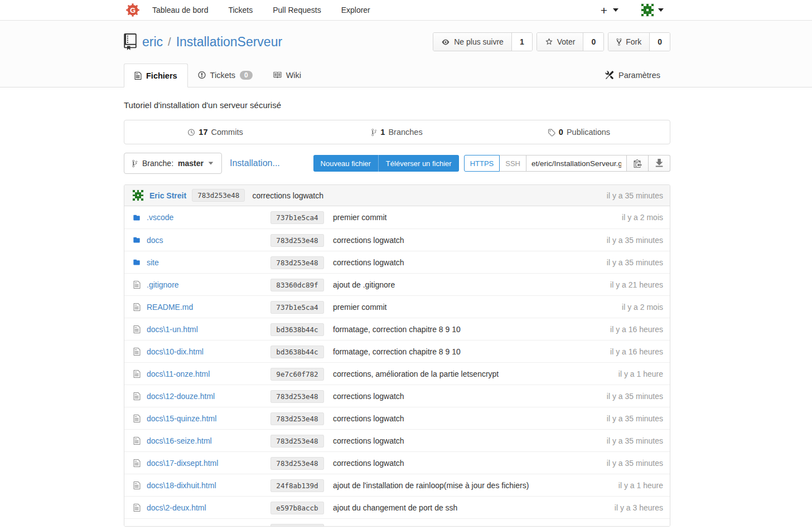 The width and height of the screenshot is (812, 530). Describe the element at coordinates (178, 374) in the screenshot. I see `file-name-link: docs\11-onze.html` at that location.